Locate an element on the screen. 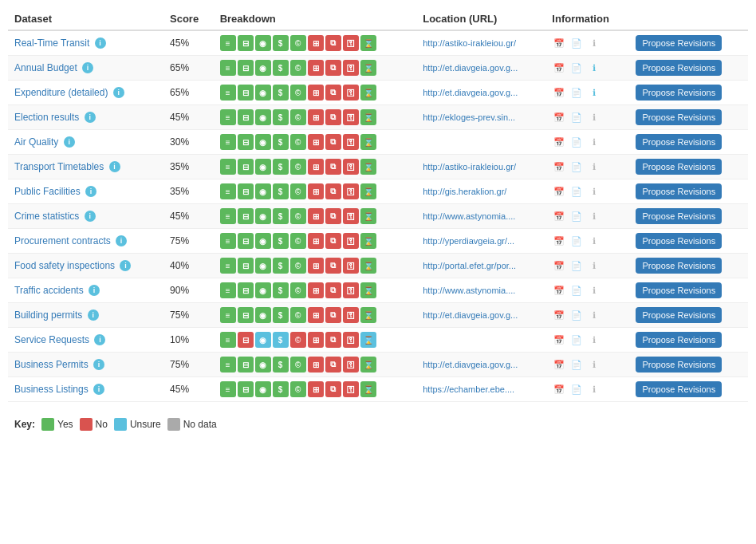  dataset-link: Election results is located at coordinates (46, 117).